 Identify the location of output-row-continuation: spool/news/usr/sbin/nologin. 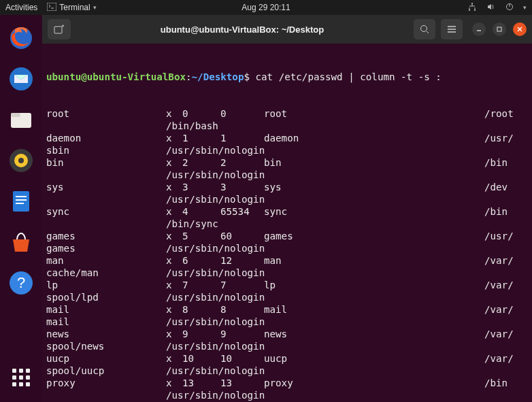
(287, 346).